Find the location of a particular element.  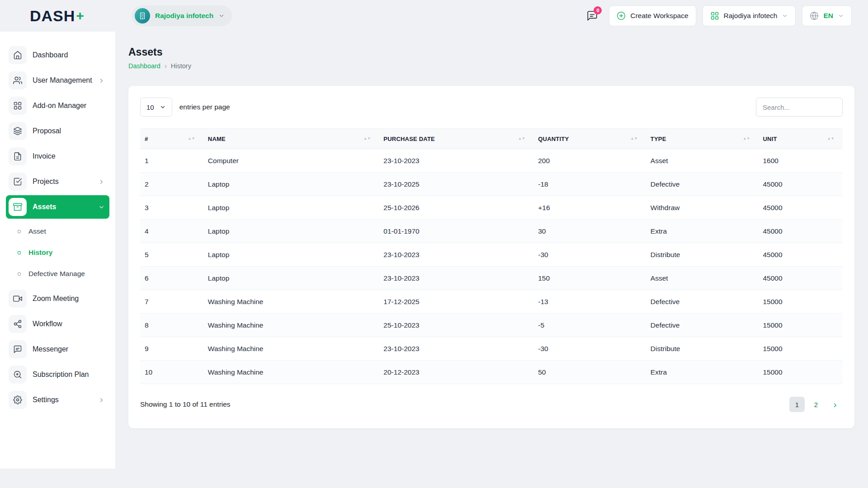

column-header-quantity: QUANTITY▲▼ is located at coordinates (590, 139).